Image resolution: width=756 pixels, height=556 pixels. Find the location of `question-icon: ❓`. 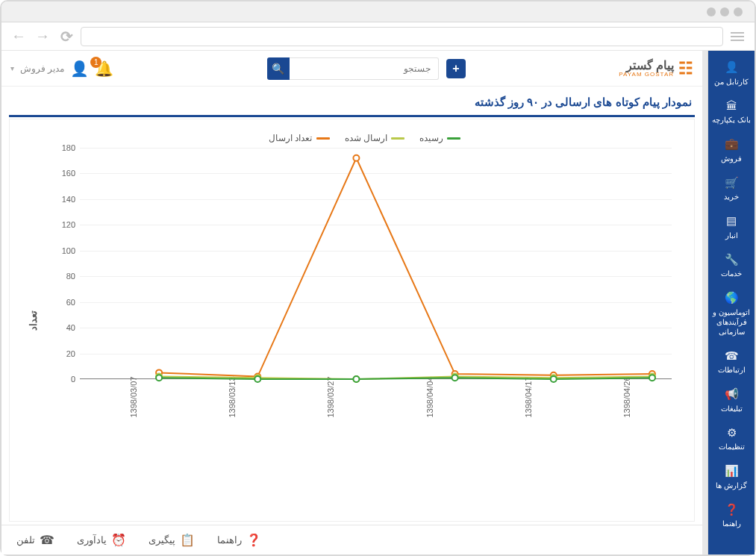

question-icon: ❓ is located at coordinates (254, 540).